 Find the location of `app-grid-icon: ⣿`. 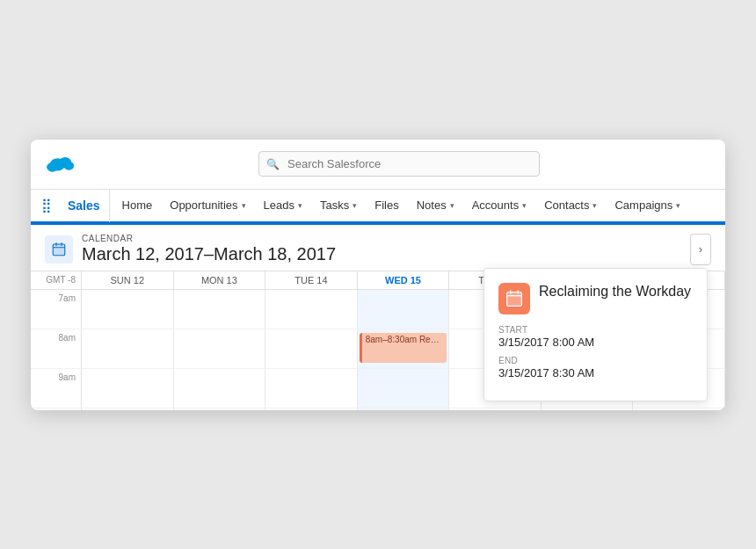

app-grid-icon: ⣿ is located at coordinates (47, 206).